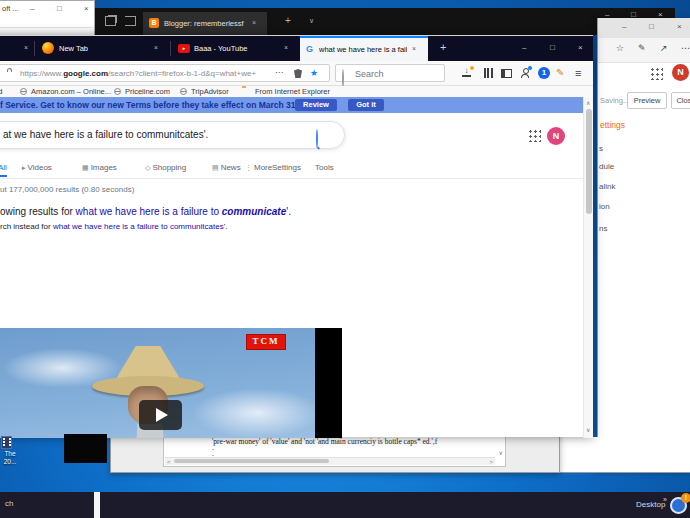 Image resolution: width=690 pixels, height=518 pixels. Describe the element at coordinates (385, 22) in the screenshot. I see `edge-window: B Blogger: rememberlessf × + ∨ – □ ×` at that location.